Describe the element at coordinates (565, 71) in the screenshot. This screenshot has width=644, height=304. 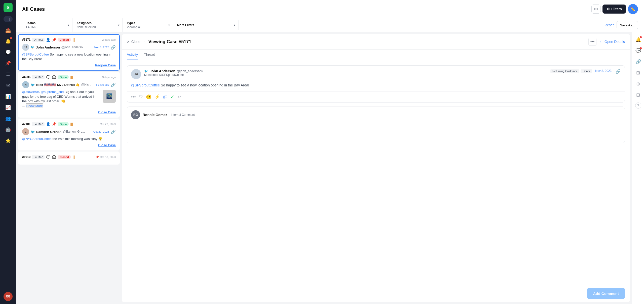
I see `tag-returning-customer: Returning Customer` at that location.